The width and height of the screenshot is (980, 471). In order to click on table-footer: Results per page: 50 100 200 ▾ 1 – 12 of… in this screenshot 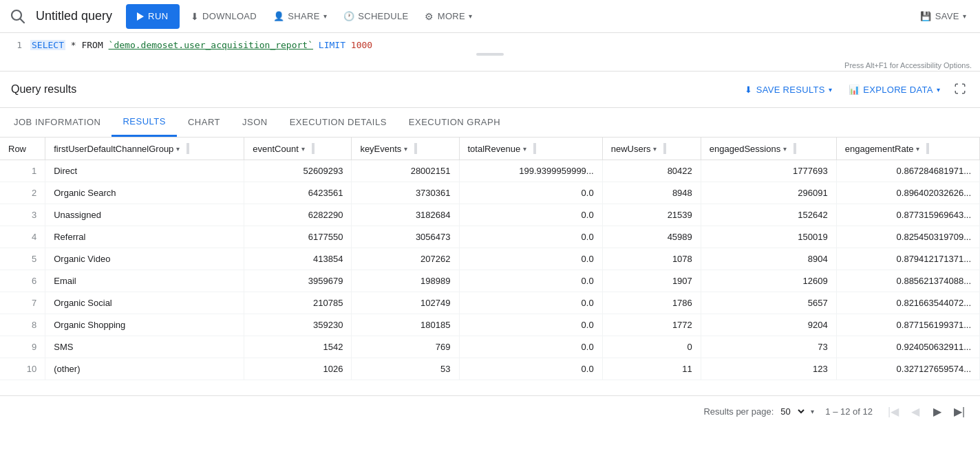, I will do `click(490, 411)`.